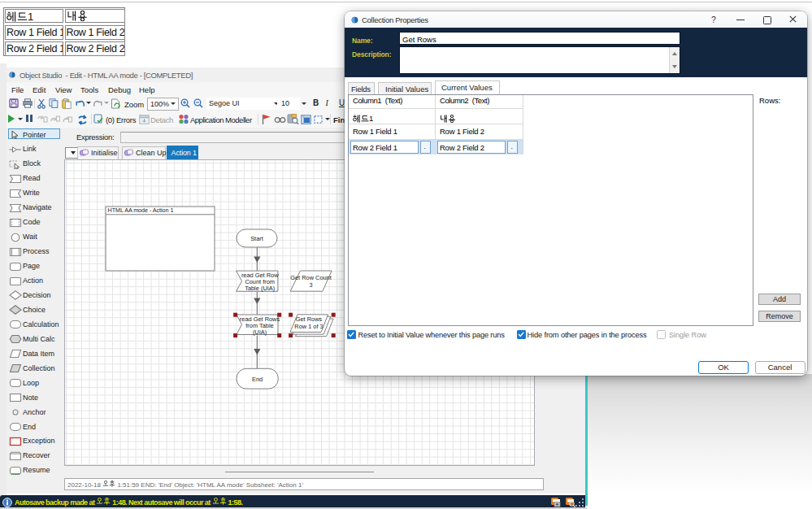 The image size is (812, 509). I want to click on svg-text: 3, so click(310, 285).